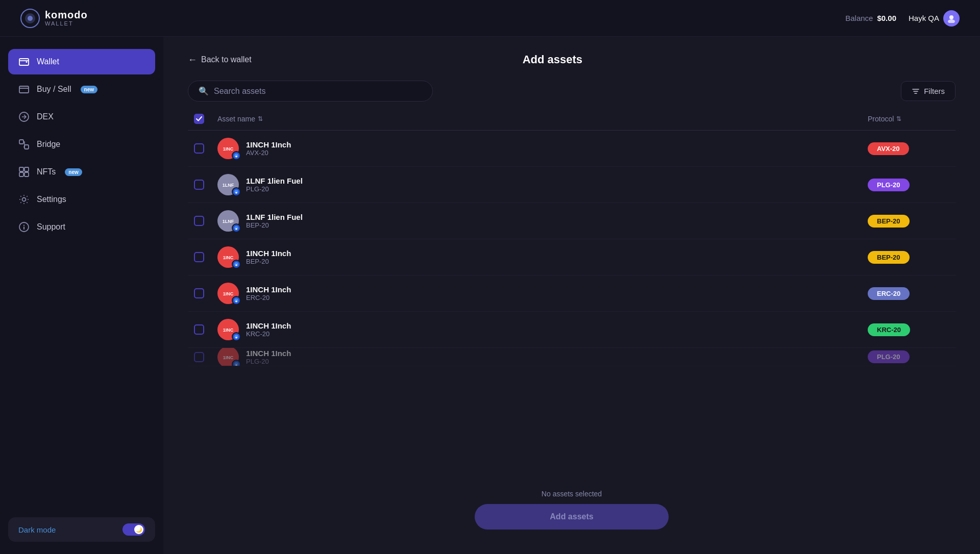 The height and width of the screenshot is (554, 980). Describe the element at coordinates (204, 91) in the screenshot. I see `search-icon: 🔍` at that location.